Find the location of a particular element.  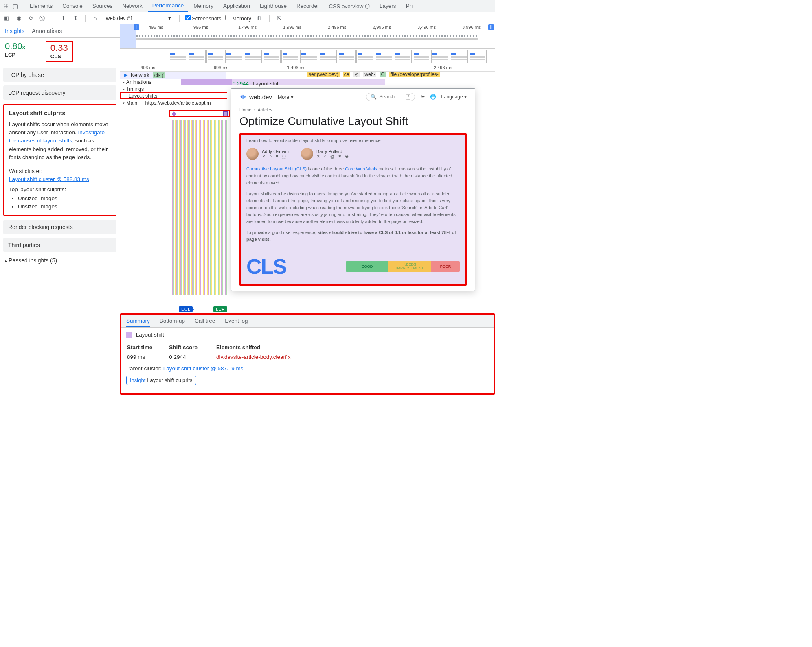

event-type-row: Layout shift is located at coordinates (307, 334).